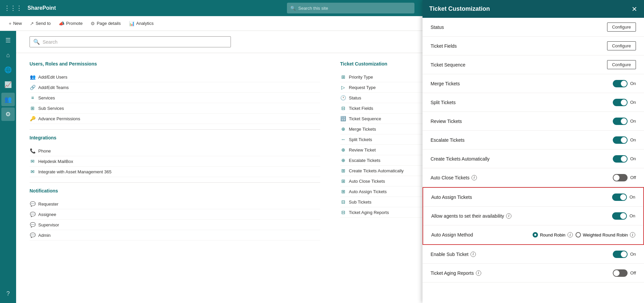  Describe the element at coordinates (622, 64) in the screenshot. I see `ticket-sequence-configure-button: Configure` at that location.